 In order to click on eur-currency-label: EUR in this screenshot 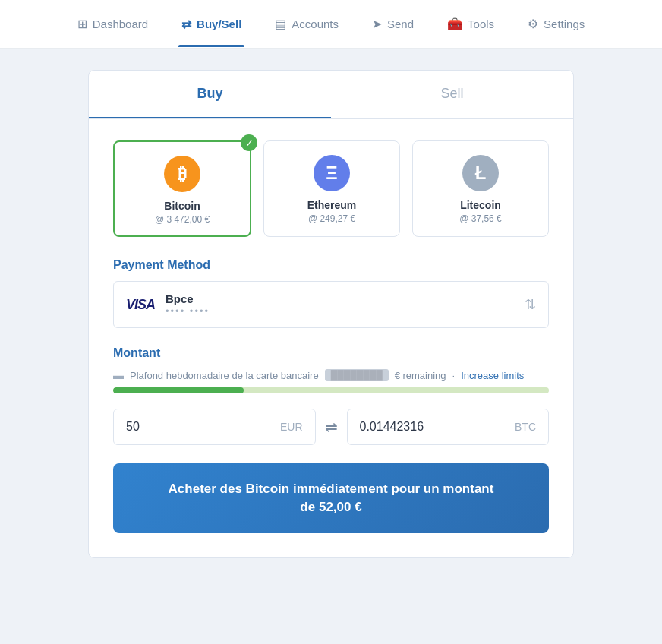, I will do `click(292, 427)`.